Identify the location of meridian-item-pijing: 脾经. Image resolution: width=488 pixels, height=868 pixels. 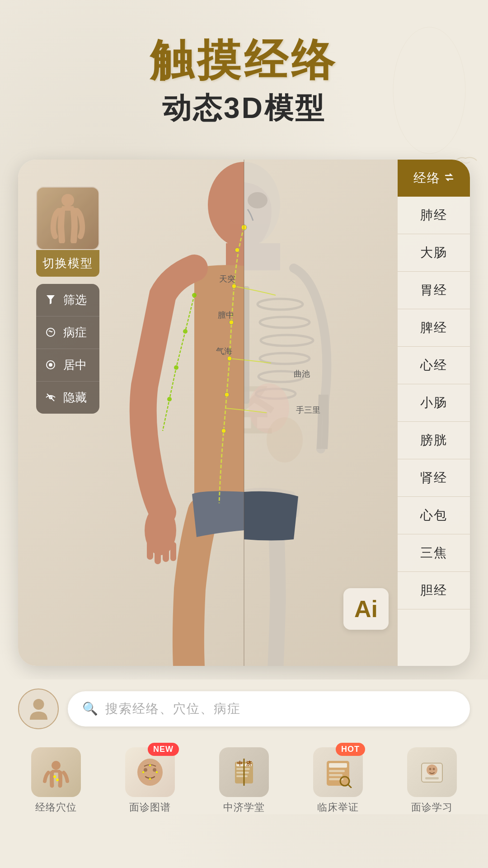
(434, 328).